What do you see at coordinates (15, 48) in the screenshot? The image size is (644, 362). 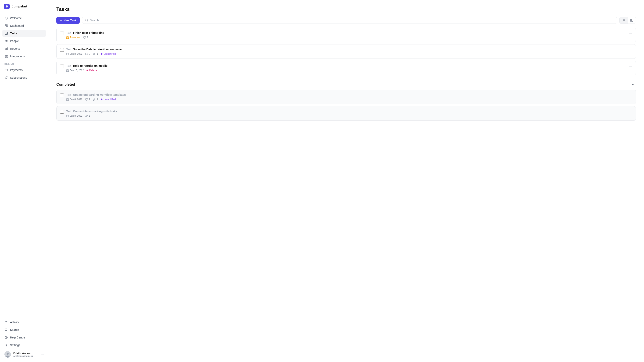 I see `sidebar-label: Reports` at bounding box center [15, 48].